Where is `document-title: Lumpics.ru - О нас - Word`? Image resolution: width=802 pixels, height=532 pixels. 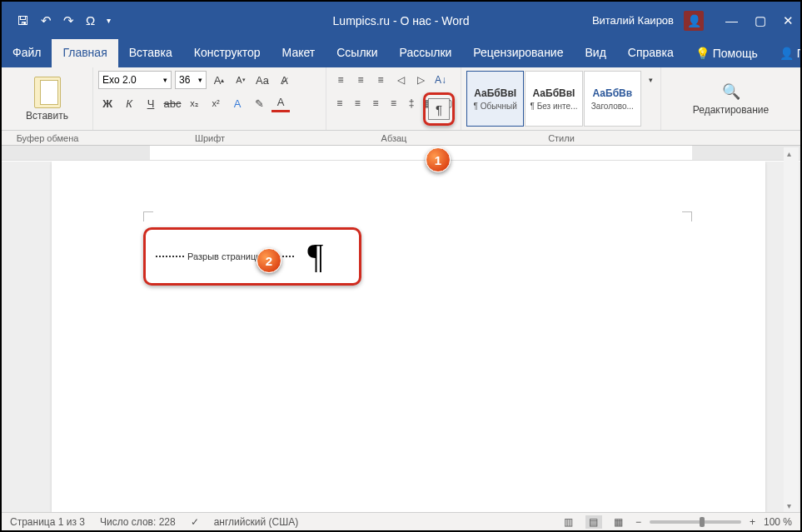
document-title: Lumpics.ru - О нас - Word is located at coordinates (401, 21).